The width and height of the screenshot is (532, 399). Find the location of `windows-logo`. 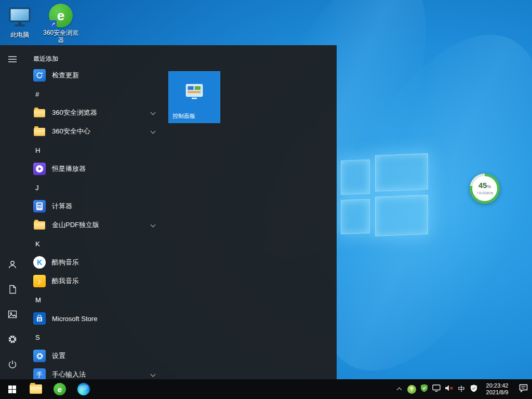

windows-logo is located at coordinates (385, 200).